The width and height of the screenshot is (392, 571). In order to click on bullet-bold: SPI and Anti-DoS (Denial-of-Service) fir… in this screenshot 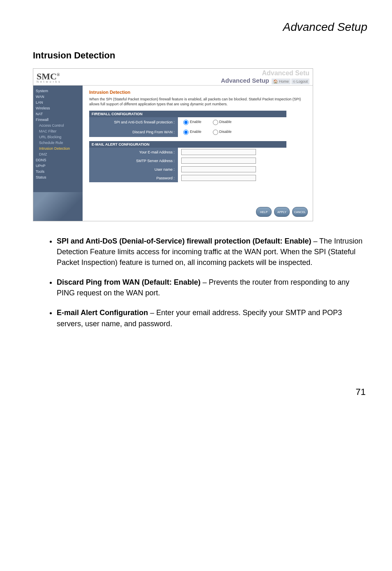, I will do `click(184, 241)`.